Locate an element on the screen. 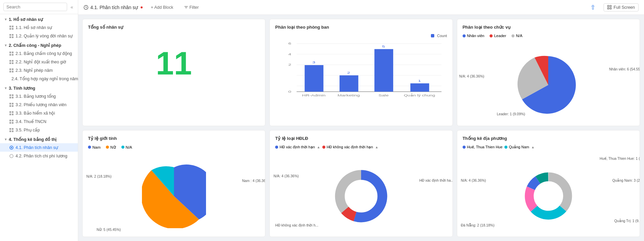 The height and width of the screenshot is (241, 644). dropdown-arrow-1: ▲ is located at coordinates (319, 147).